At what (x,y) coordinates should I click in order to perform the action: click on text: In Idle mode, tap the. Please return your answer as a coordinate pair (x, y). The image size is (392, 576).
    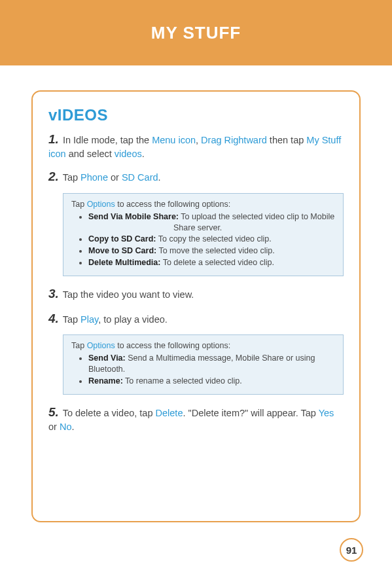
    Looking at the image, I should click on (107, 140).